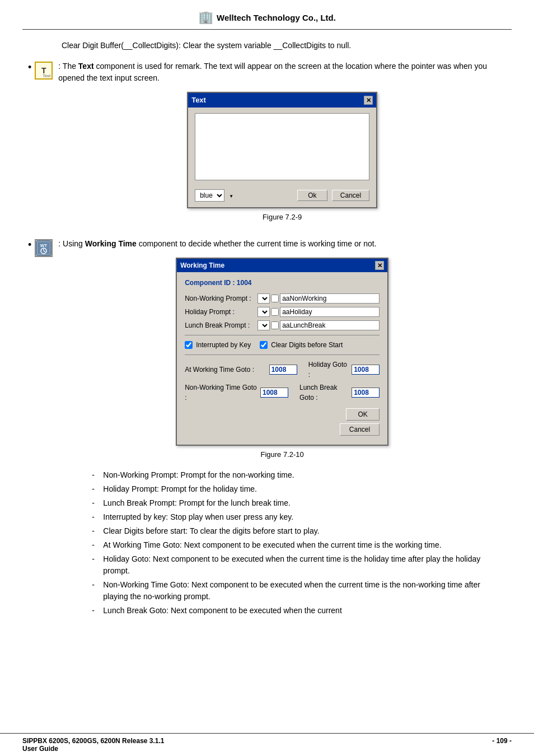 The width and height of the screenshot is (534, 756). I want to click on company-logo: 🏢 Welltech Technology Co., Ltd., so click(267, 17).